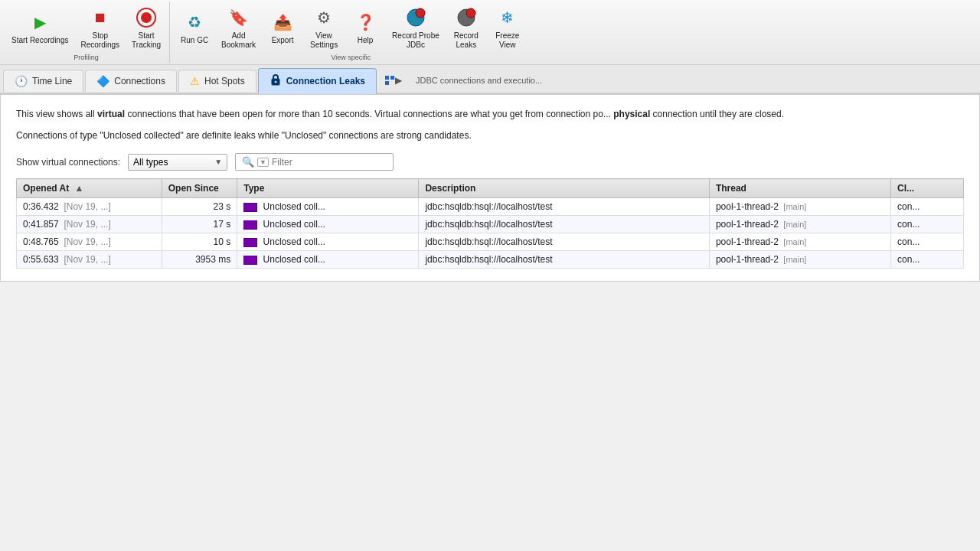  Describe the element at coordinates (328, 207) in the screenshot. I see `cell-type: Unclosed coll...` at that location.